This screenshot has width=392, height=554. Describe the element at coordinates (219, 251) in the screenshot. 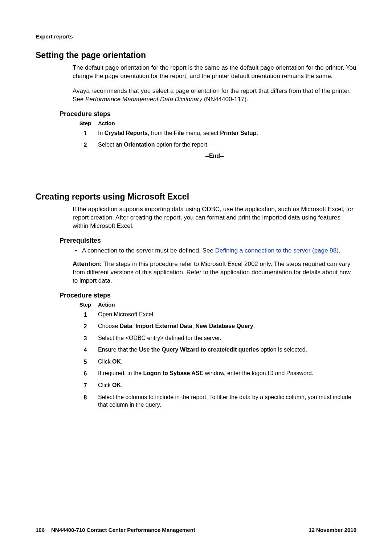

I see `bullet-text: A connection to the server must be defin…` at that location.